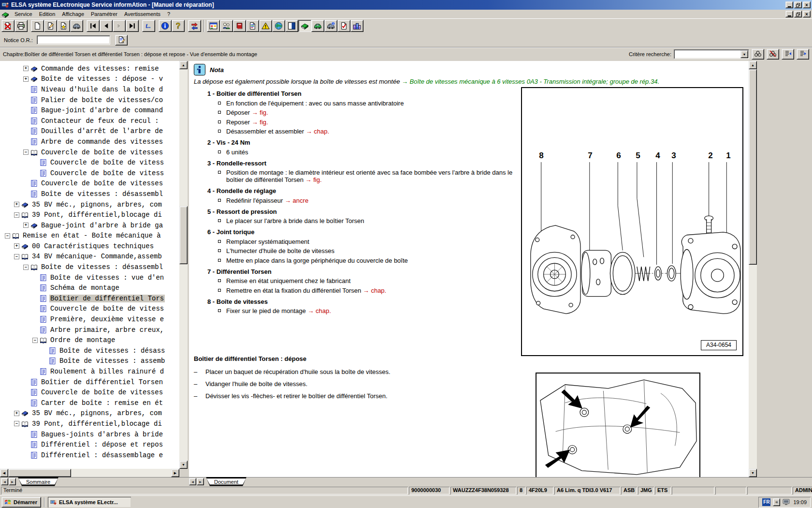 The width and height of the screenshot is (812, 508). Describe the element at coordinates (292, 26) in the screenshot. I see `display-button` at that location.